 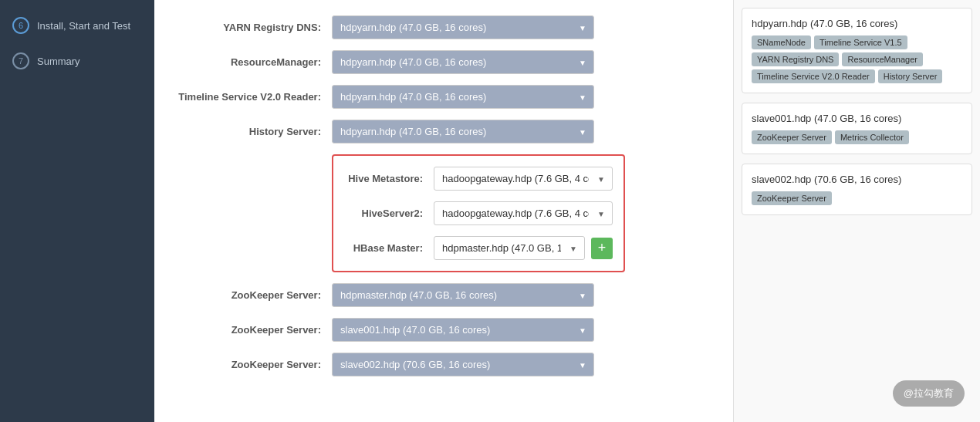 I want to click on yarn-registry-row: YARN Registry DNS: hdpyarn.hdp (47.0 GB,…, so click(x=444, y=28).